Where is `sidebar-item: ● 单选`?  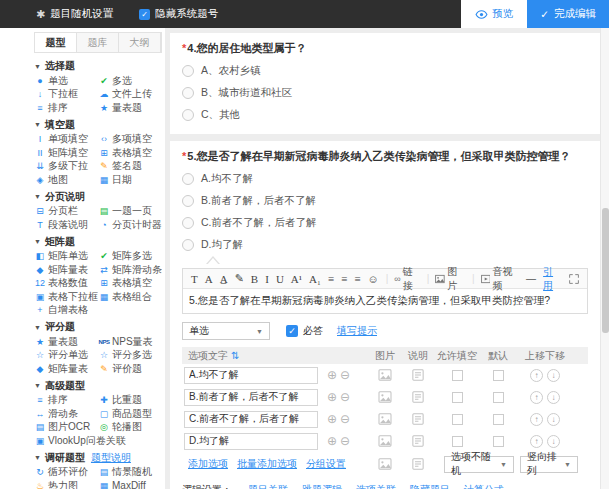 sidebar-item: ● 单选 is located at coordinates (66, 81).